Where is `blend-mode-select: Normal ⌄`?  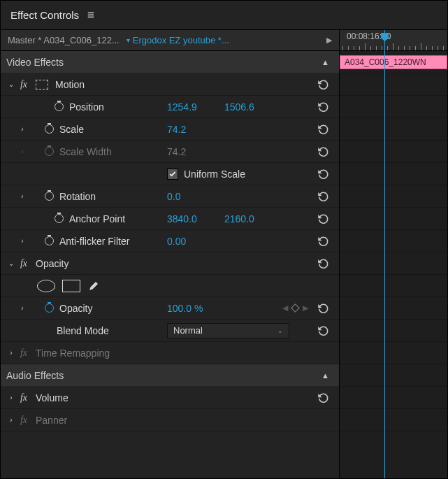 blend-mode-select: Normal ⌄ is located at coordinates (228, 331).